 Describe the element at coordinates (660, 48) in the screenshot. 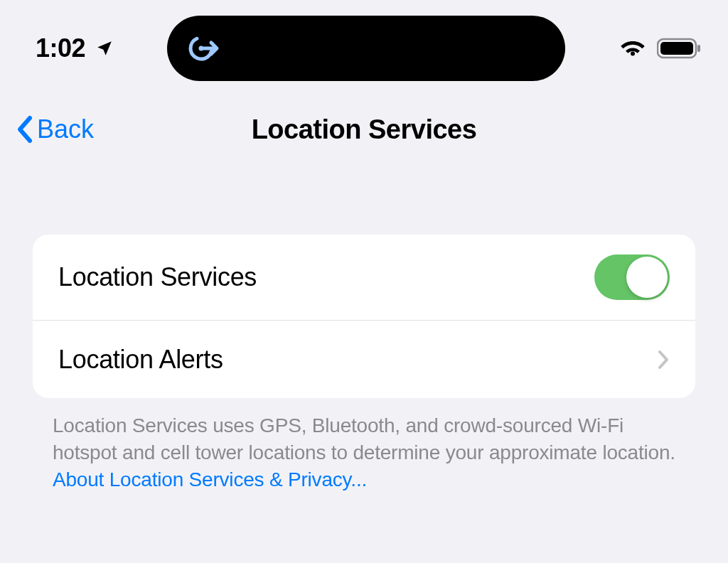

I see `status-right` at that location.